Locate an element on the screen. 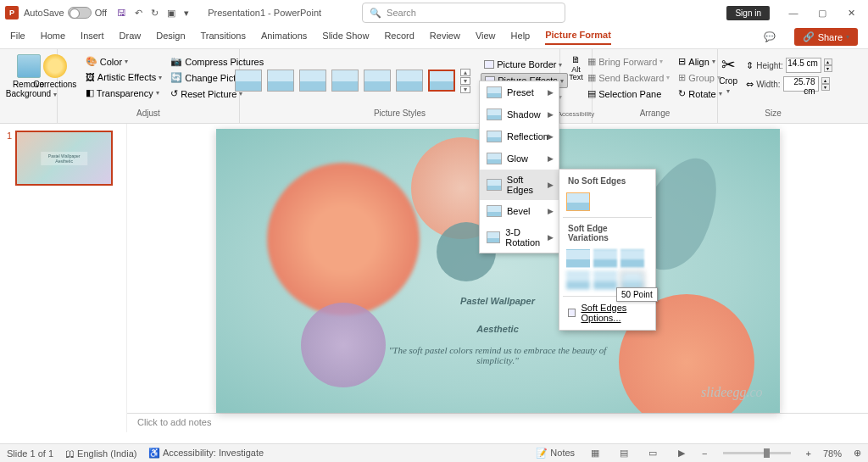  picture-effects-menu: Preset▶ Shadow▶ Reflection▶ Glow▶ Soft E… is located at coordinates (519, 167).